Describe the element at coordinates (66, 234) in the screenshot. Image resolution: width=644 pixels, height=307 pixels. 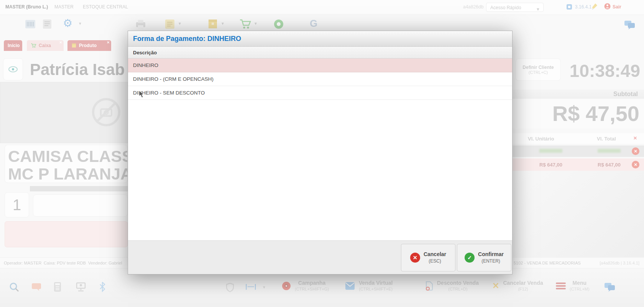
I see `payment-value-box` at that location.